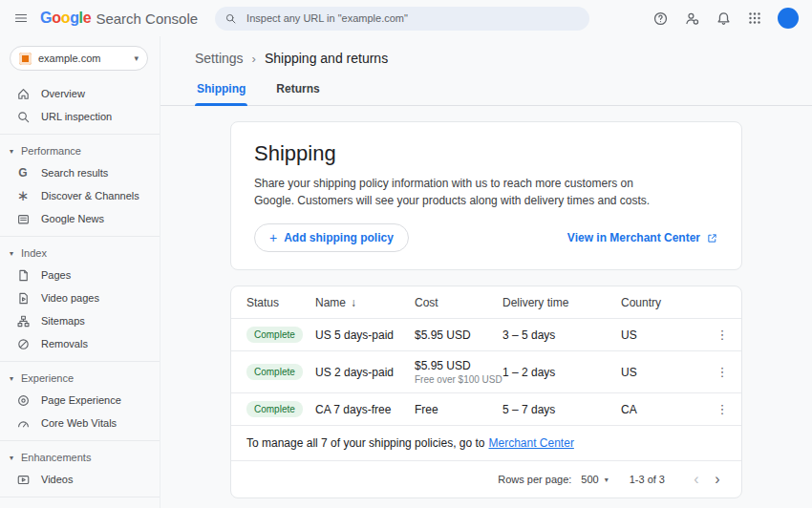 Image resolution: width=812 pixels, height=508 pixels. What do you see at coordinates (80, 275) in the screenshot?
I see `sidebar-item-pages: Pages` at bounding box center [80, 275].